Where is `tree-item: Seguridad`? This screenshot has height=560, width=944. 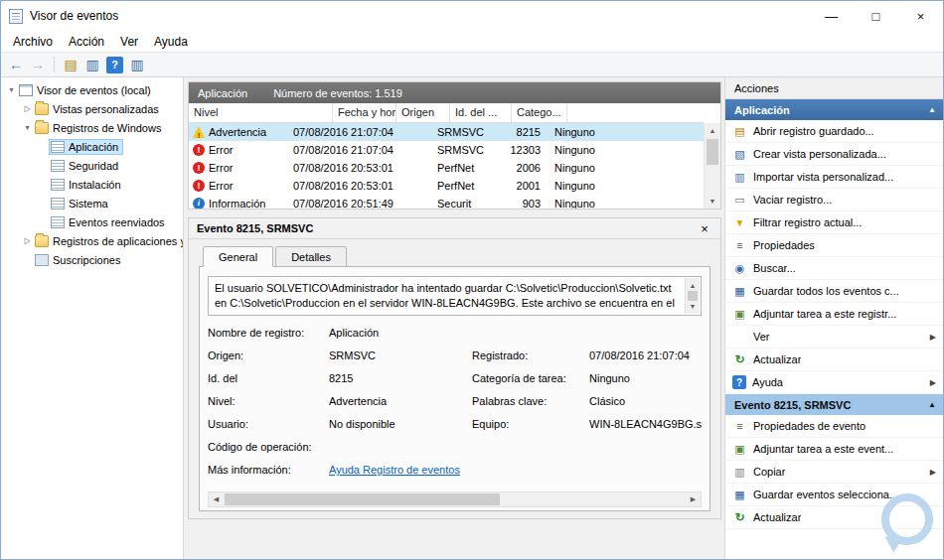
tree-item: Seguridad is located at coordinates (91, 165).